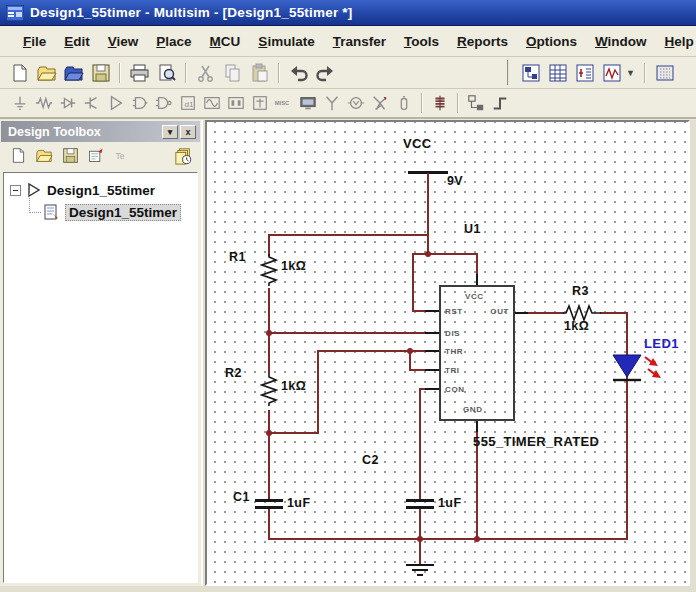  I want to click on cmos-icon, so click(164, 103).